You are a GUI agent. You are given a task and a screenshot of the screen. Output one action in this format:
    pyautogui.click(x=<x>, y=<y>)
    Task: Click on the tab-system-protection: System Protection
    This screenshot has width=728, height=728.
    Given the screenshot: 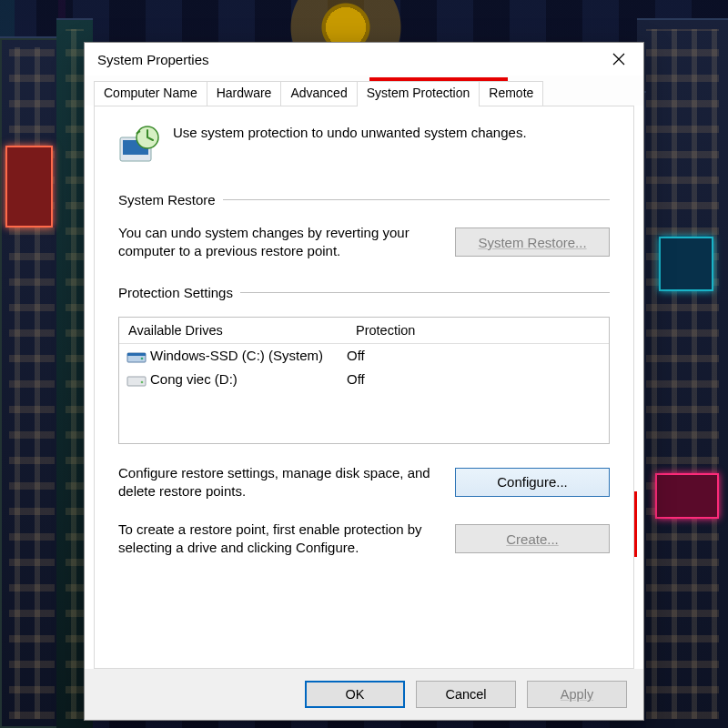 What is the action you would take?
    pyautogui.click(x=419, y=93)
    